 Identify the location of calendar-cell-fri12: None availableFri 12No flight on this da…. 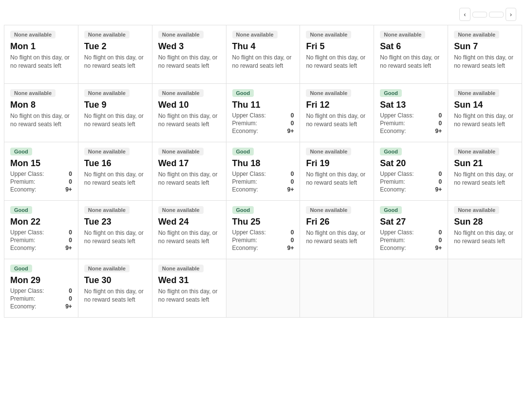
(337, 113).